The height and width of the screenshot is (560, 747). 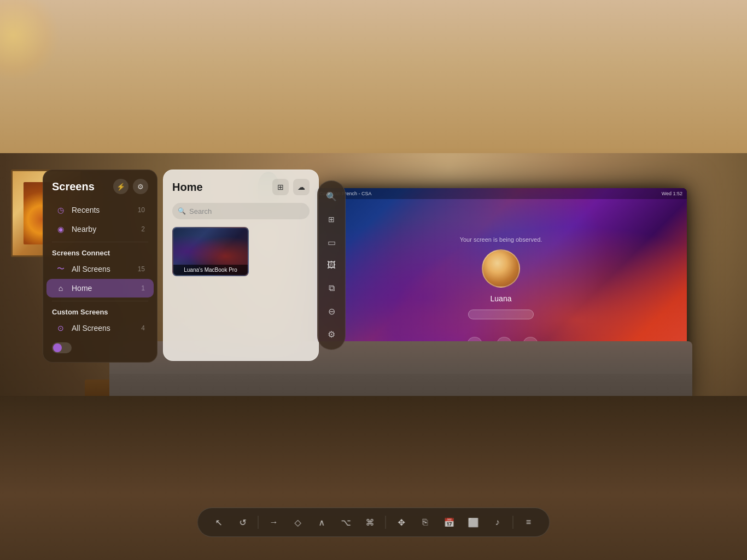 What do you see at coordinates (401, 522) in the screenshot?
I see `move-tool: ✥` at bounding box center [401, 522].